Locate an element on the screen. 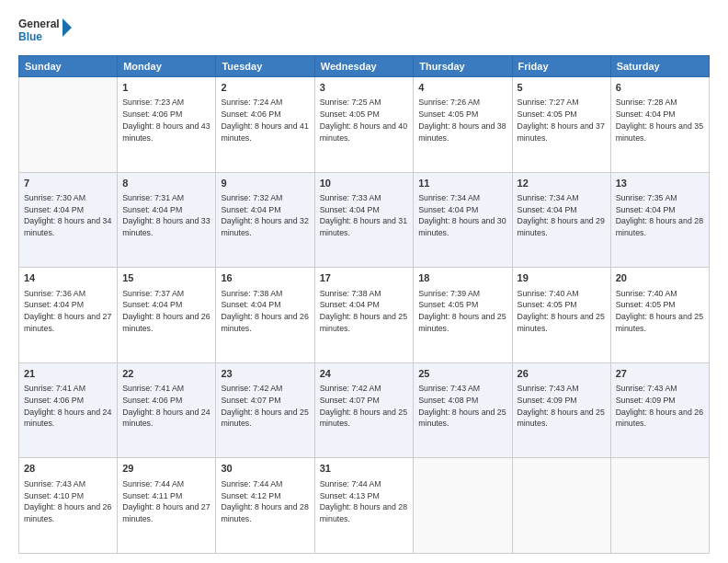 Image resolution: width=728 pixels, height=563 pixels. day-info: Sunrise: 7:40 AMSunset: 4:05 PMDaylight:… is located at coordinates (660, 311).